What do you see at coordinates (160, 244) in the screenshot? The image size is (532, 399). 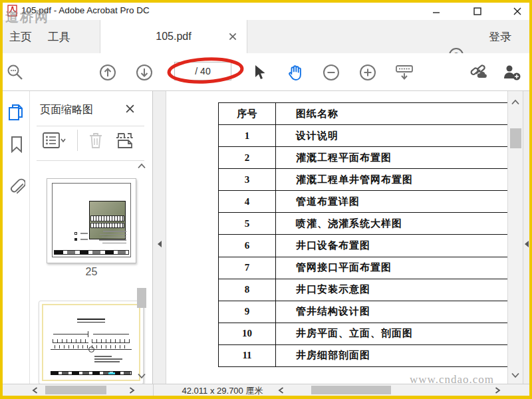 I see `collapse-left-arrow-icon` at bounding box center [160, 244].